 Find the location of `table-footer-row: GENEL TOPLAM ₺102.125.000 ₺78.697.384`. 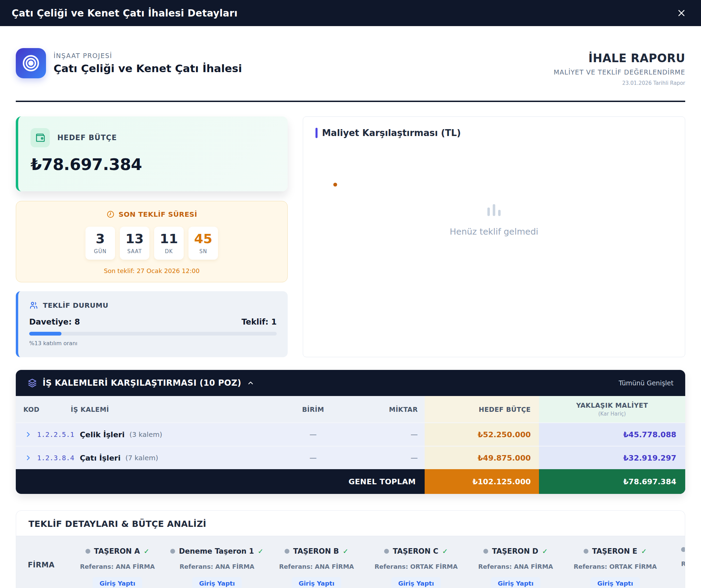

table-footer-row: GENEL TOPLAM ₺102.125.000 ₺78.697.384 is located at coordinates (350, 482).